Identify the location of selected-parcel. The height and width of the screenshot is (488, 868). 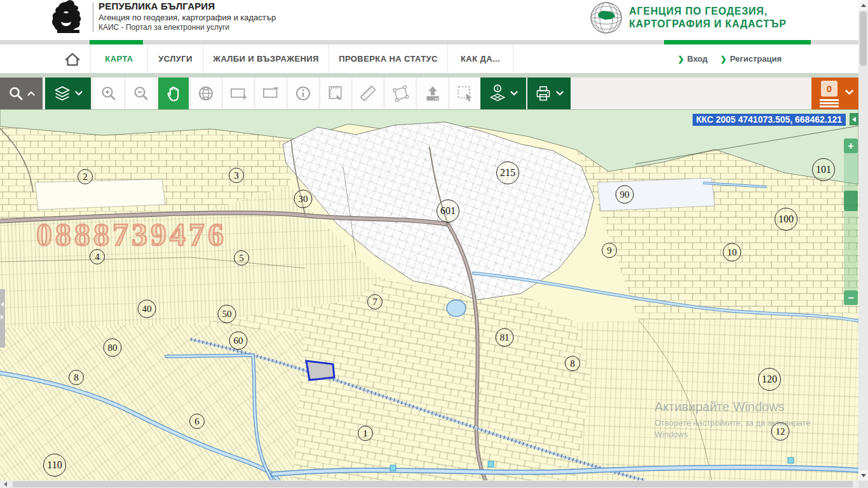
(320, 370).